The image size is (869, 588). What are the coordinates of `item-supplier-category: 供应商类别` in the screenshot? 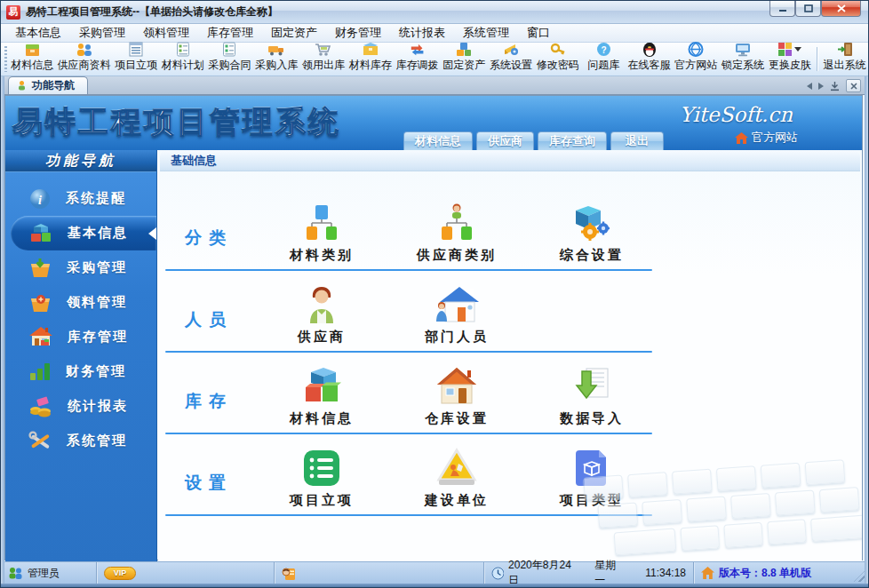 It's located at (457, 233).